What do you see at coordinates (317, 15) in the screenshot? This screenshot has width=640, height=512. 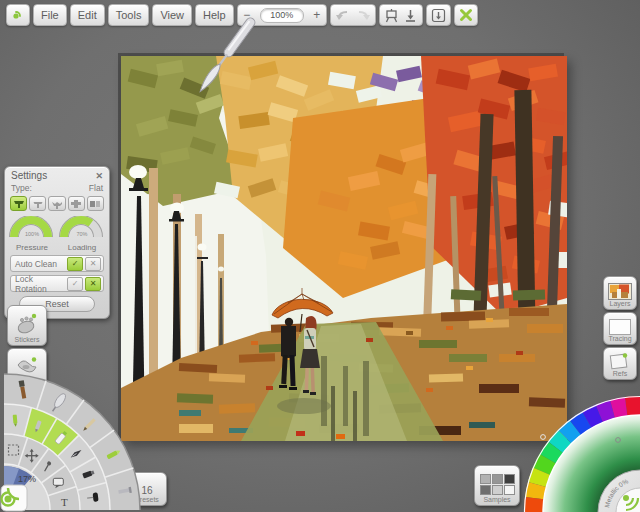 I see `zoom-in-button: +` at bounding box center [317, 15].